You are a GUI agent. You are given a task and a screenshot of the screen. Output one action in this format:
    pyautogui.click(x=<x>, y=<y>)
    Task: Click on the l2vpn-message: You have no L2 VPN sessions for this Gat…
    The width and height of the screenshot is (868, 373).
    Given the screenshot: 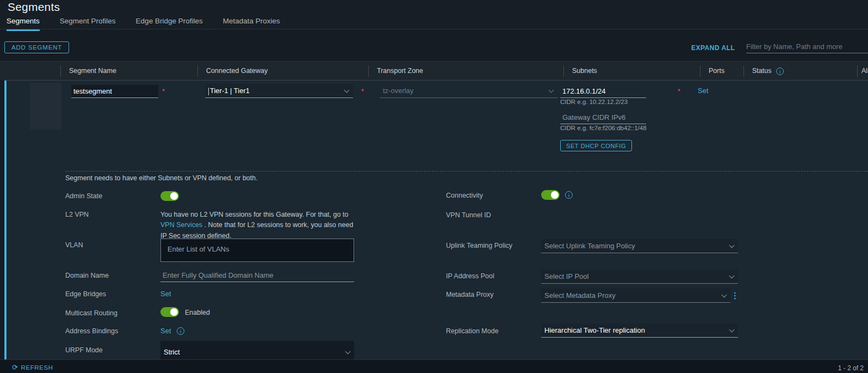 What is the action you would take?
    pyautogui.click(x=261, y=225)
    